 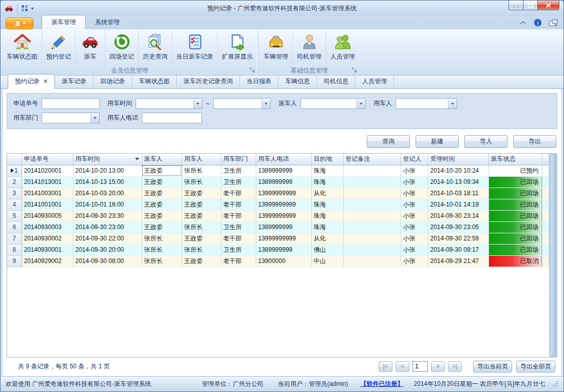 I want to click on prev-page-button: <, so click(x=403, y=367).